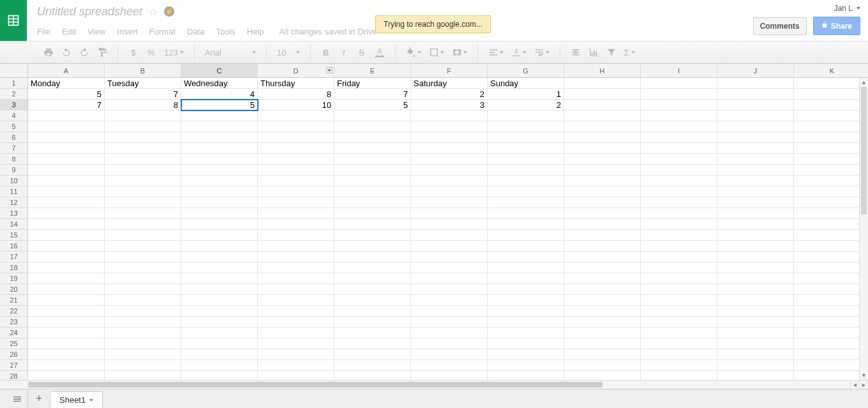 The image size is (868, 408). What do you see at coordinates (756, 268) in the screenshot?
I see `cell-J18` at bounding box center [756, 268].